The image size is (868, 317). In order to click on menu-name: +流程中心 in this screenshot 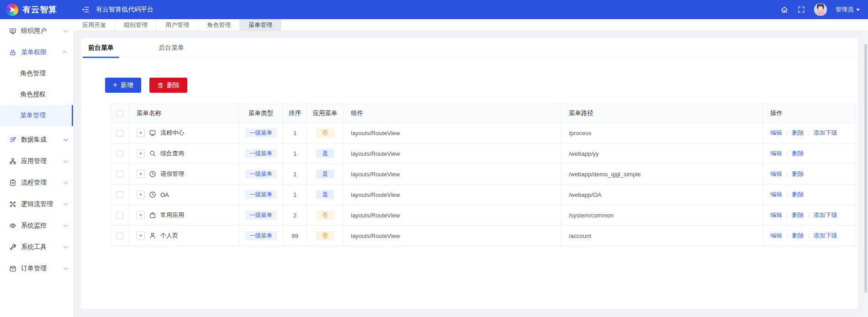, I will do `click(184, 133)`.